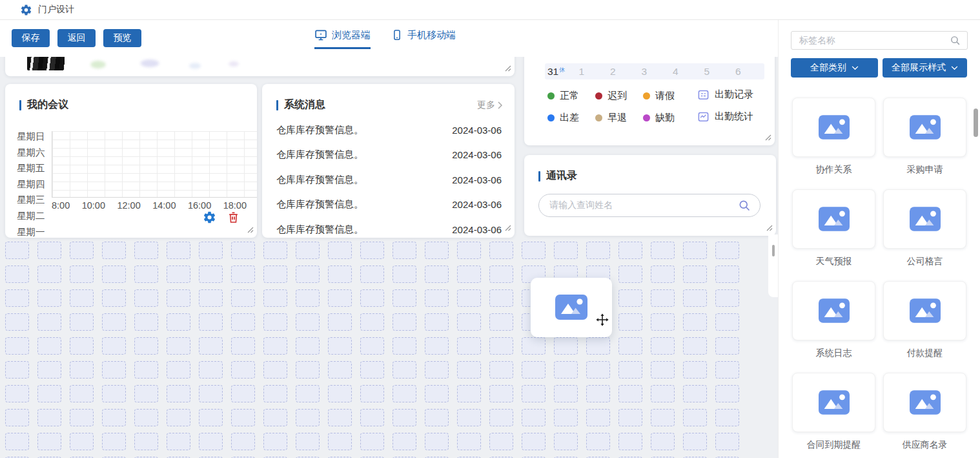  What do you see at coordinates (131, 161) in the screenshot?
I see `meetings-widget: 我的会议 星期日 星期六 星期五 星期四 星期三 星期二 星期一 8:00 10…` at bounding box center [131, 161].